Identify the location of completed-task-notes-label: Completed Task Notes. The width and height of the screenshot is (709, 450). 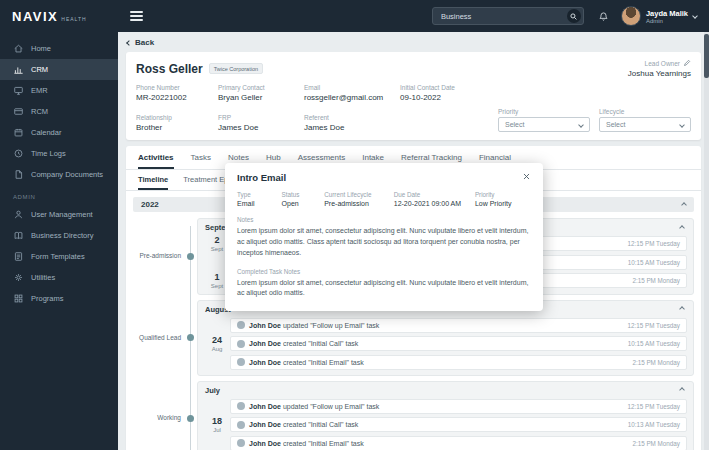
(384, 272).